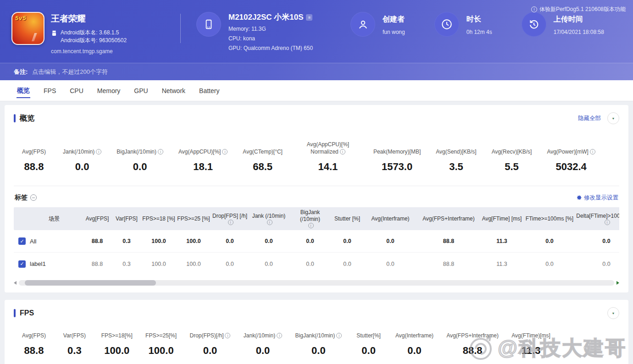 The height and width of the screenshot is (364, 633). Describe the element at coordinates (613, 118) in the screenshot. I see `collapse-overview-button` at that location.